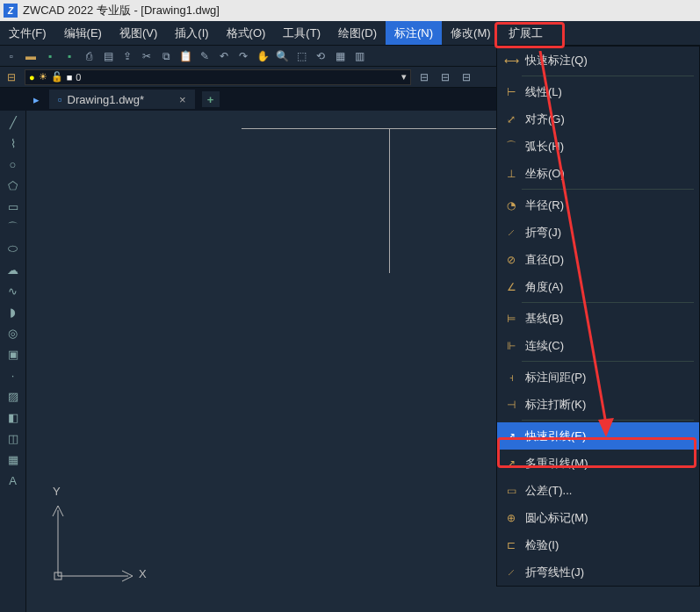  I want to click on ellipse-arc-icon: ◗, so click(13, 312).